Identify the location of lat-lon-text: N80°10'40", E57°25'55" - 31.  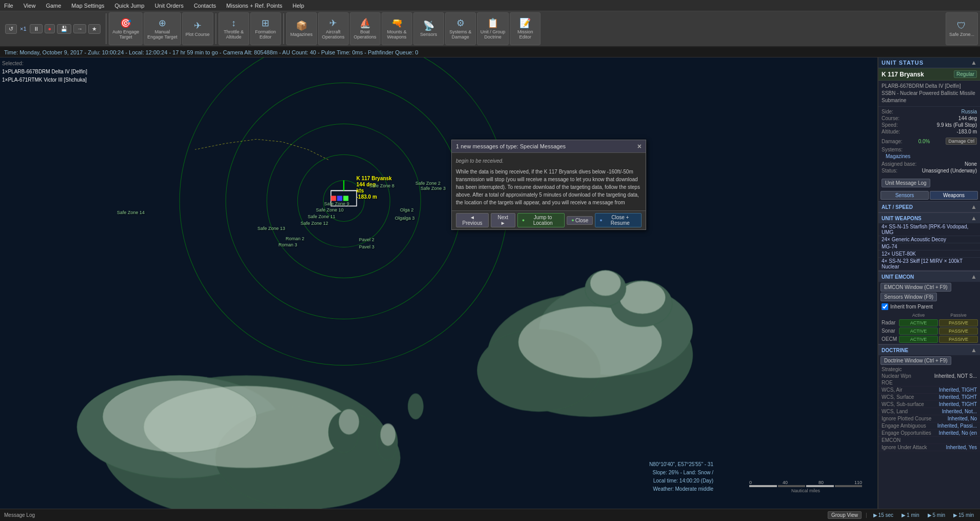
(681, 465).